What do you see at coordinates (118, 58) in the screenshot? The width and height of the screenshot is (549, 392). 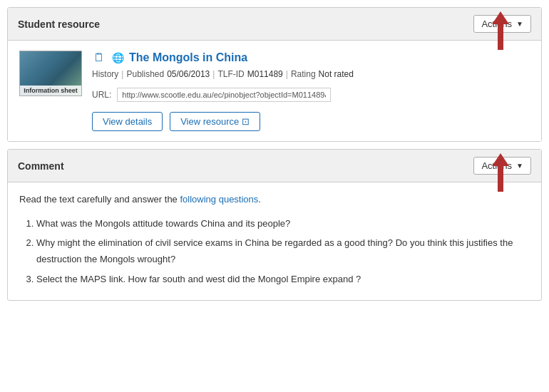 I see `globe-icon: 🌐` at bounding box center [118, 58].